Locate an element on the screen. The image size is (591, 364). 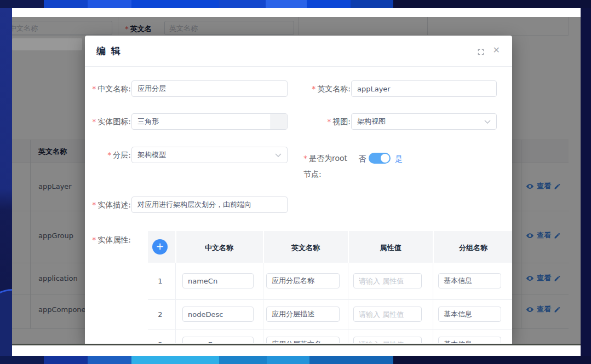
view-select-value: 架构视图 is located at coordinates (371, 122).